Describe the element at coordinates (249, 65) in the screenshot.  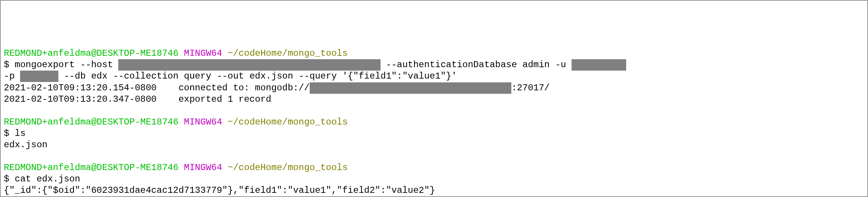
I see `redacted-host` at that location.